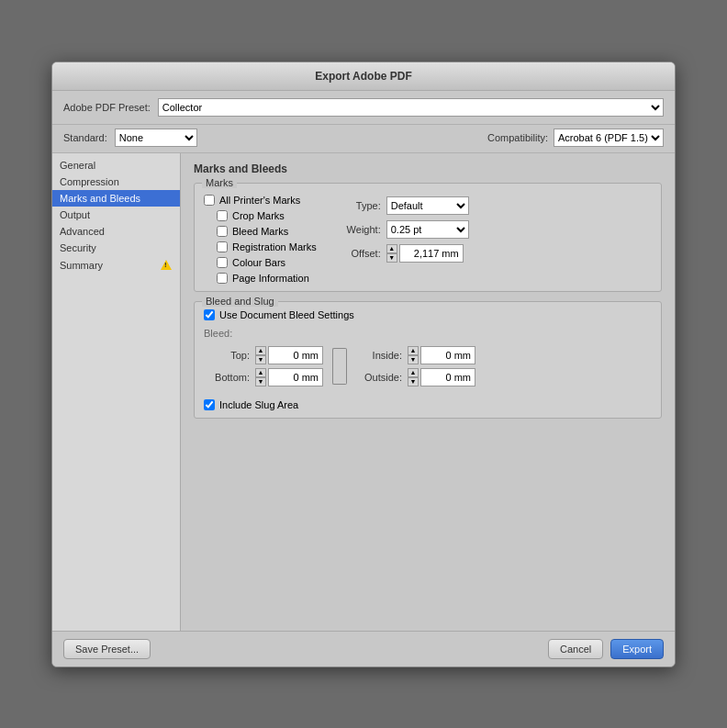 This screenshot has width=727, height=728. I want to click on bottom-row: Bottom: ▲ ▼, so click(263, 377).